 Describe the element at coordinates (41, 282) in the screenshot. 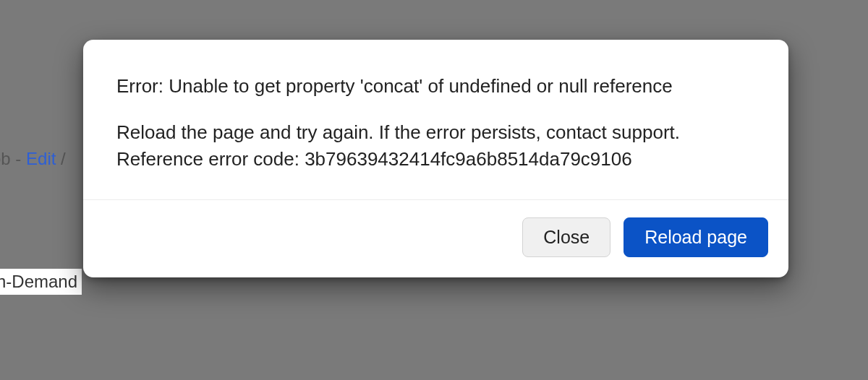

I see `background-label-fragment: n-Demand` at that location.